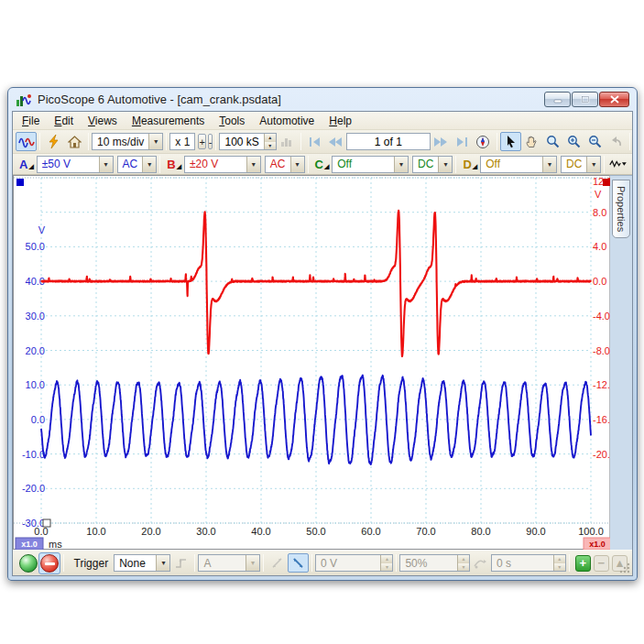 The width and height of the screenshot is (644, 644). What do you see at coordinates (531, 141) in the screenshot?
I see `hand-tool-button` at bounding box center [531, 141].